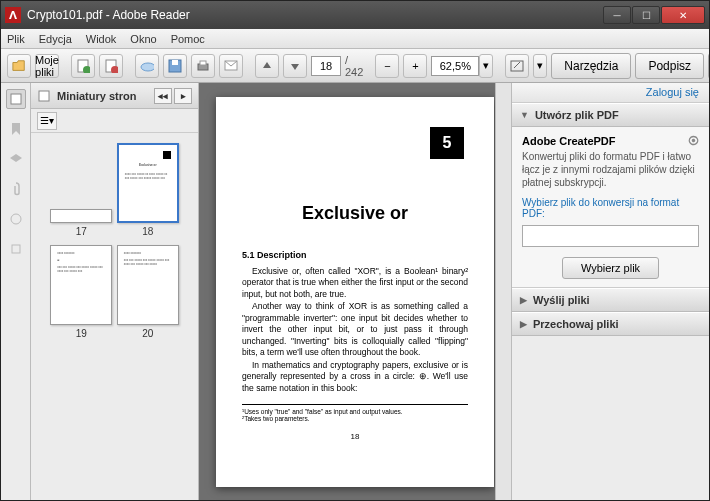 The image size is (710, 501). I want to click on attachments-tab-icon, so click(16, 189).